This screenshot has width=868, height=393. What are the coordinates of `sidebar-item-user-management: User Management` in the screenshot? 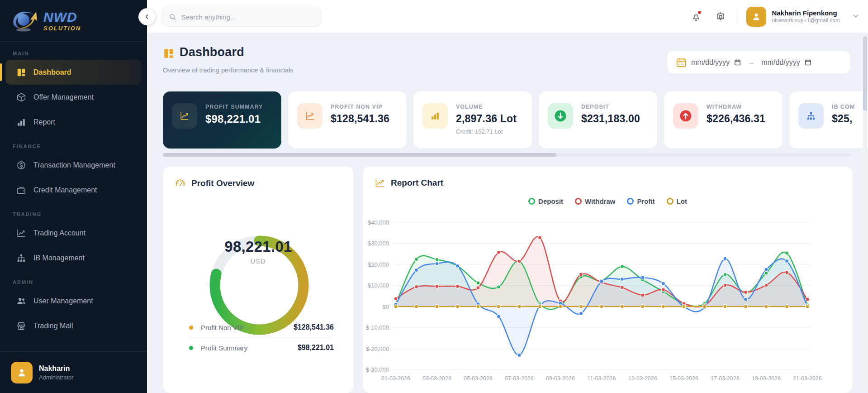 It's located at (73, 301).